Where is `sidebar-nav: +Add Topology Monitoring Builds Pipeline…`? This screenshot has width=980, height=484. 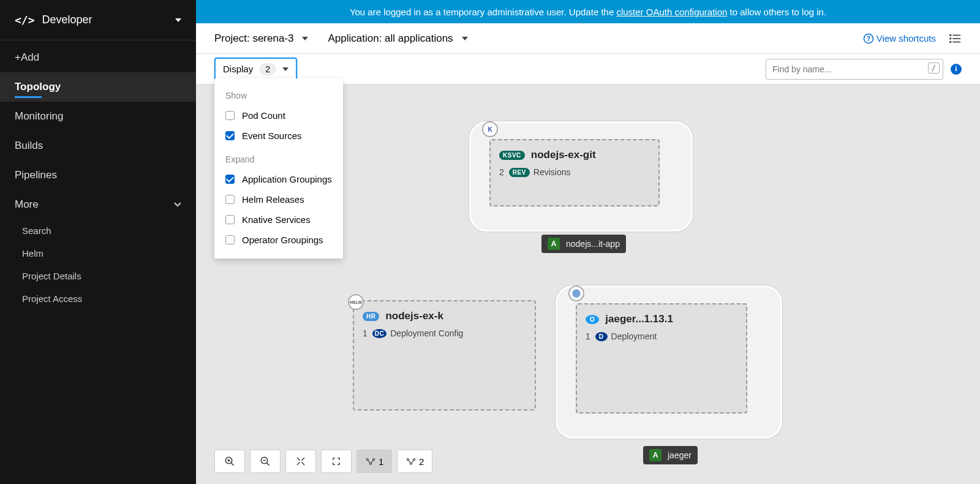
sidebar-nav: +Add Topology Monitoring Builds Pipeline… is located at coordinates (98, 175).